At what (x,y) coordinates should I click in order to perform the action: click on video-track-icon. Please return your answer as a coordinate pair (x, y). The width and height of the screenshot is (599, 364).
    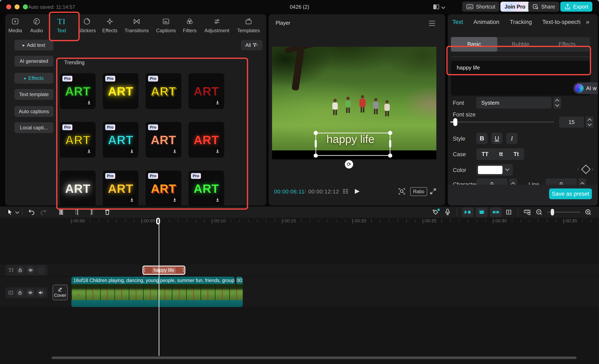
    Looking at the image, I should click on (11, 293).